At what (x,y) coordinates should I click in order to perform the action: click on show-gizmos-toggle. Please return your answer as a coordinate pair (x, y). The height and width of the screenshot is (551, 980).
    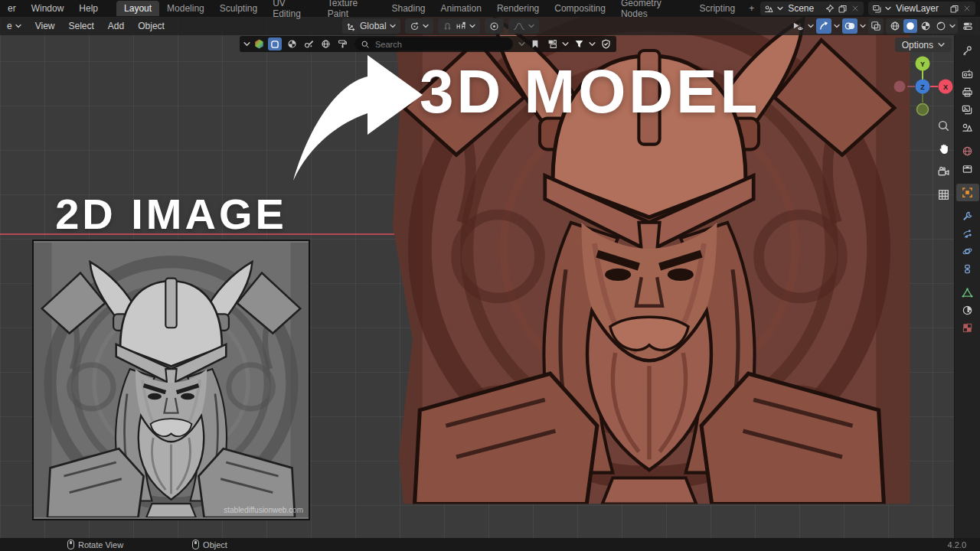
    Looking at the image, I should click on (824, 26).